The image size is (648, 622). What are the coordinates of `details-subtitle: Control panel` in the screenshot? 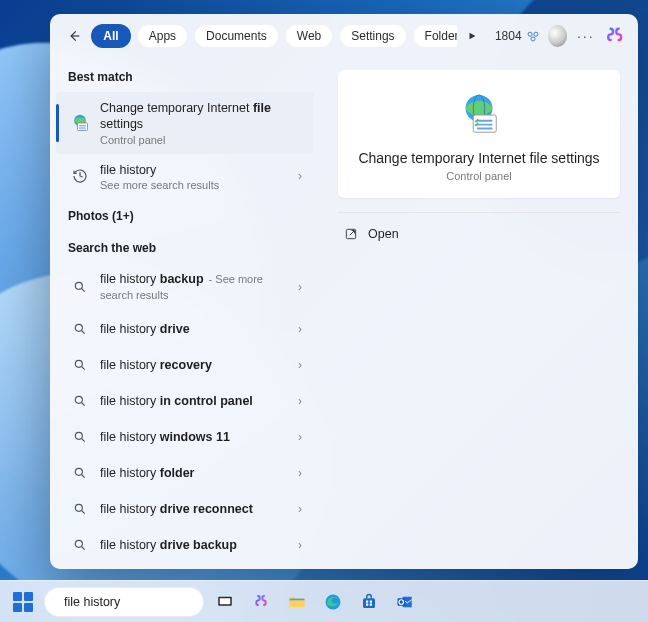 It's located at (478, 176).